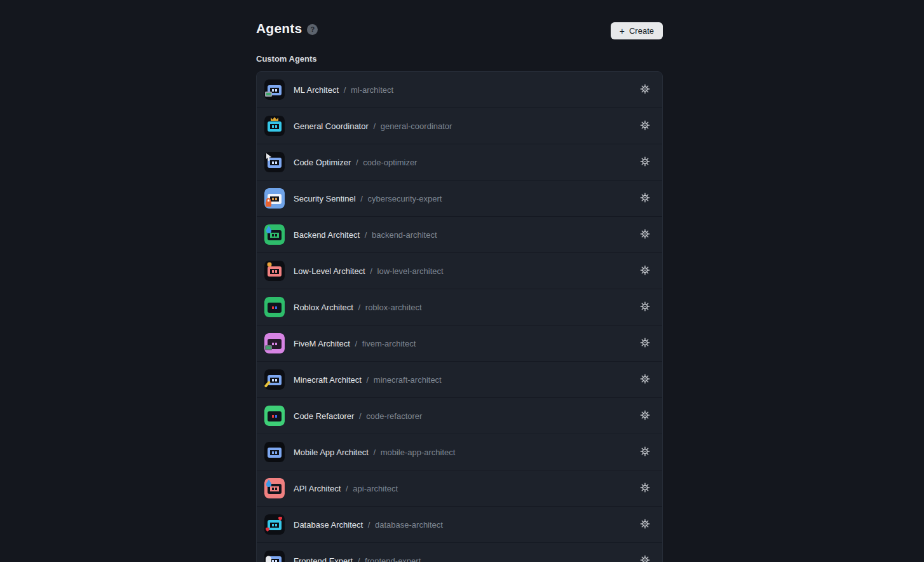 The height and width of the screenshot is (562, 924). What do you see at coordinates (316, 90) in the screenshot?
I see `agent-name: ML Architect` at bounding box center [316, 90].